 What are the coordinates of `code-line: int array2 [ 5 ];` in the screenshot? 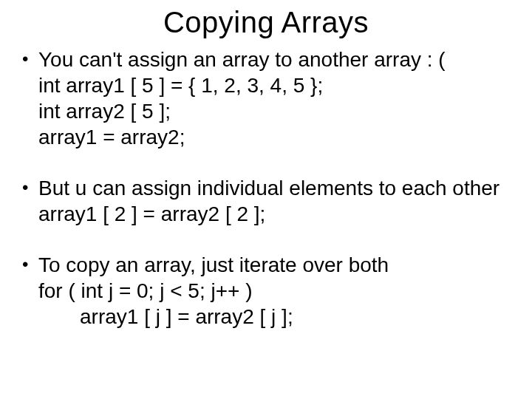 It's located at (276, 111).